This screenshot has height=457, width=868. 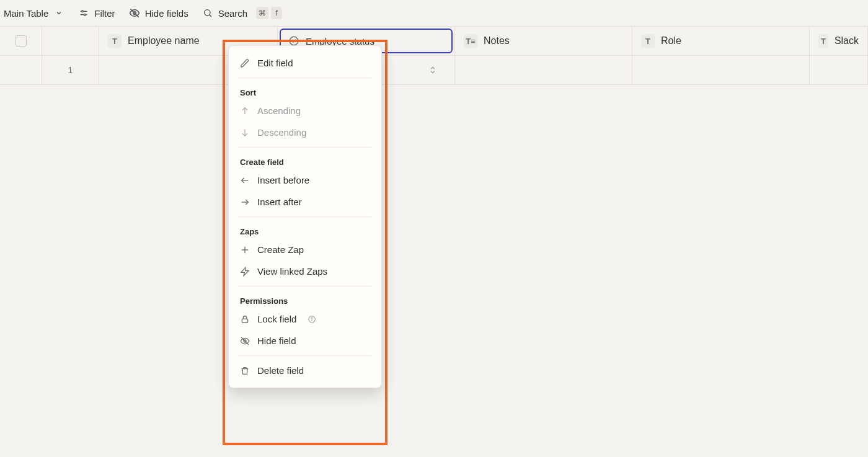 I want to click on kbd-f: f, so click(x=277, y=13).